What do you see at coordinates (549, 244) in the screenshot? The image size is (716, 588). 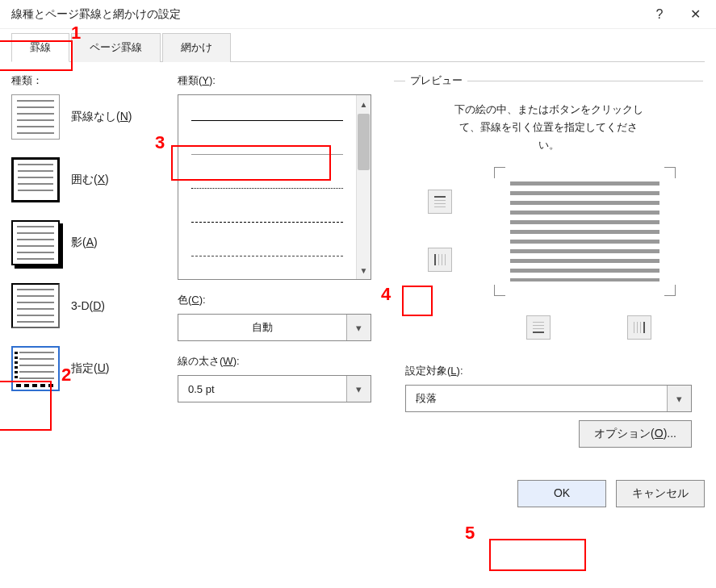 I see `preview-area` at bounding box center [549, 244].